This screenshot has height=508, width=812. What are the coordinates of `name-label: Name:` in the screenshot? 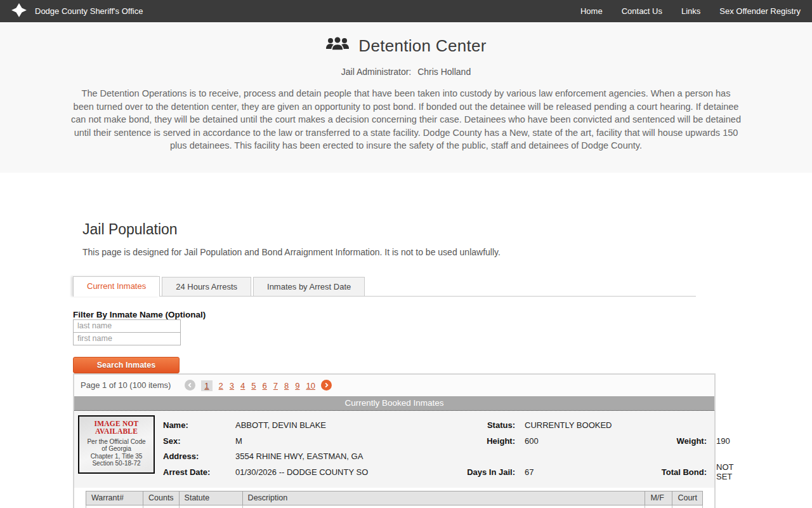 It's located at (199, 425).